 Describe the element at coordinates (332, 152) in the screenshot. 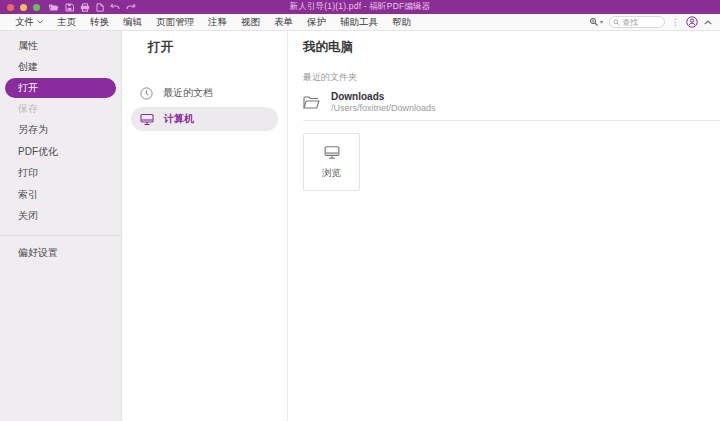

I see `computer-browse-icon` at that location.